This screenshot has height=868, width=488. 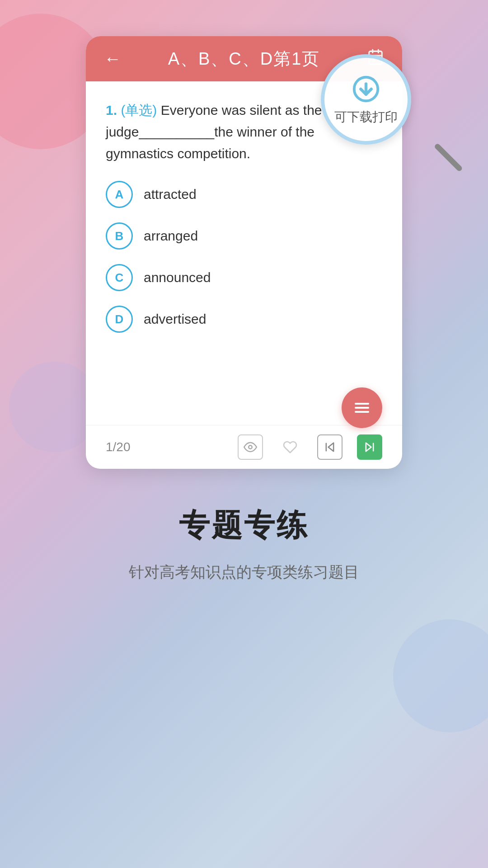 What do you see at coordinates (330, 447) in the screenshot?
I see `prev-button` at bounding box center [330, 447].